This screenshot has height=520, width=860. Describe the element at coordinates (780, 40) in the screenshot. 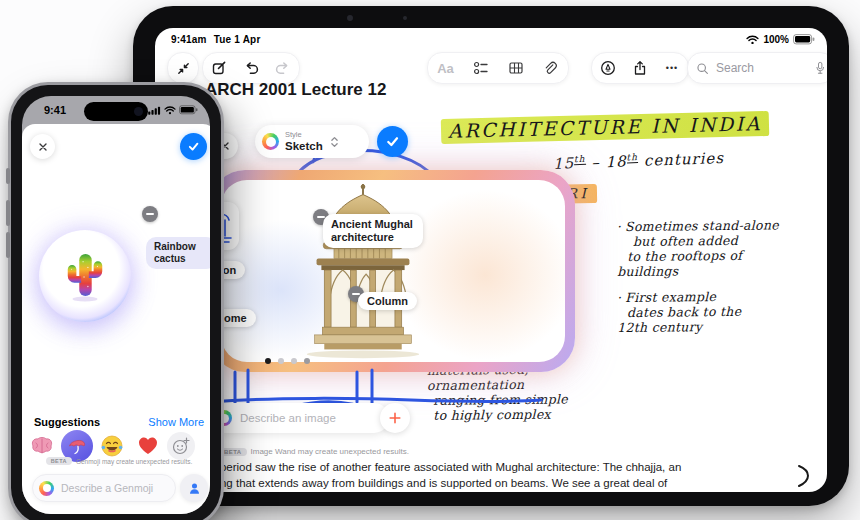

I see `ipad-status-right: 100%` at that location.